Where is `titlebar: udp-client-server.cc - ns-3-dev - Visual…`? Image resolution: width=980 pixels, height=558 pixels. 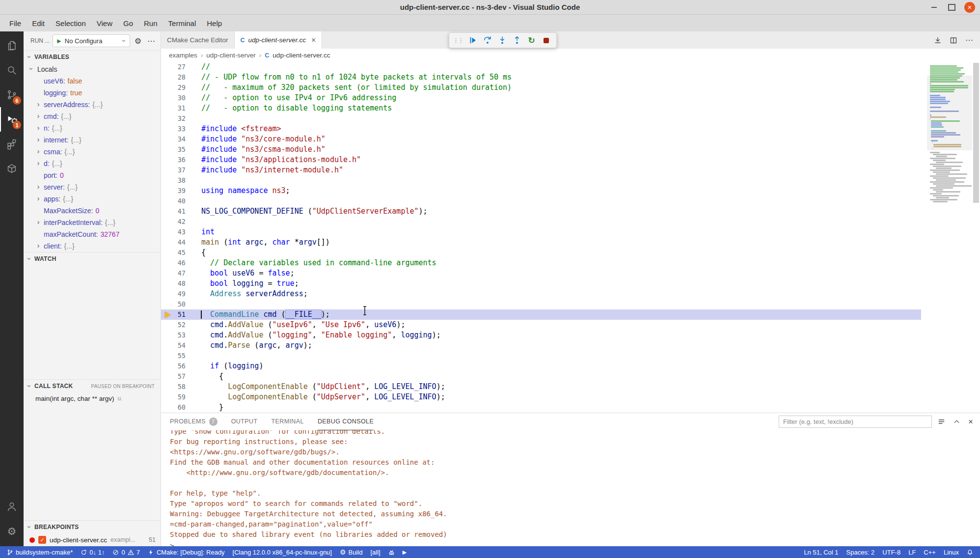 titlebar: udp-client-server.cc - ns-3-dev - Visual… is located at coordinates (490, 7).